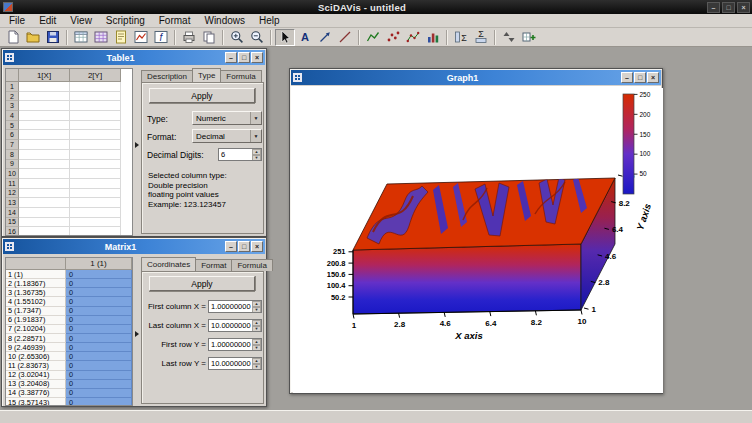  Describe the element at coordinates (189, 38) in the screenshot. I see `print-button` at that location.